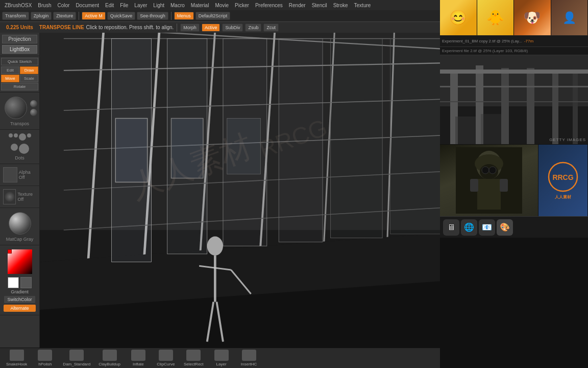 This screenshot has height=368, width=588. I want to click on separator2, so click(172, 16).